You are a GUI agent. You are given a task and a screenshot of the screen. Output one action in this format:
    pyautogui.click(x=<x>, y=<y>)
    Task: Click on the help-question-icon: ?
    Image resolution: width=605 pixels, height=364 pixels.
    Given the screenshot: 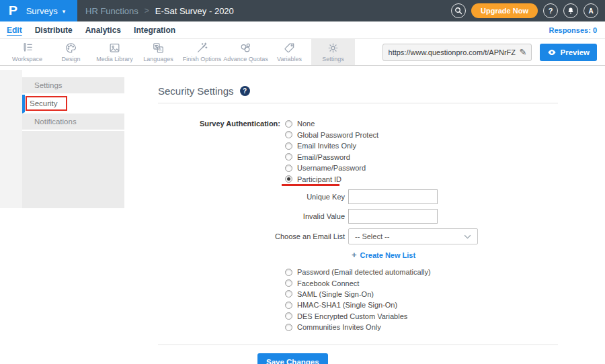 What is the action you would take?
    pyautogui.click(x=245, y=91)
    